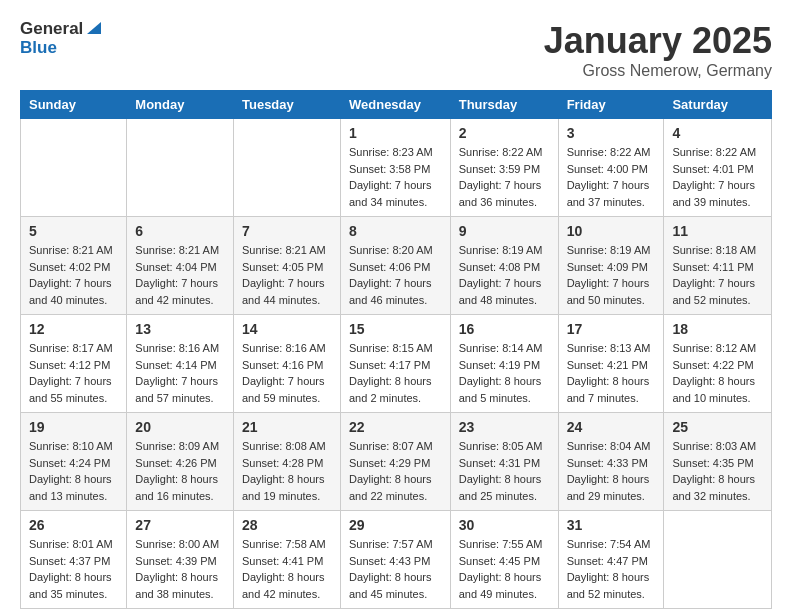 The width and height of the screenshot is (792, 612). What do you see at coordinates (611, 560) in the screenshot?
I see `table-row: 31 Sunrise: 7:54 AM Sunset: 4:47 PM Dayl…` at bounding box center [611, 560].